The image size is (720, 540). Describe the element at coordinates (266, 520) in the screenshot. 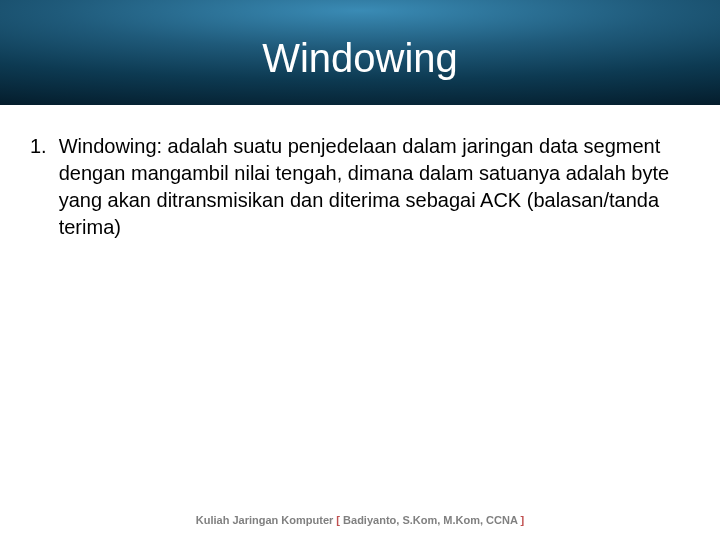

I see `footer-prefix: Kuliah Jaringan Komputer` at that location.